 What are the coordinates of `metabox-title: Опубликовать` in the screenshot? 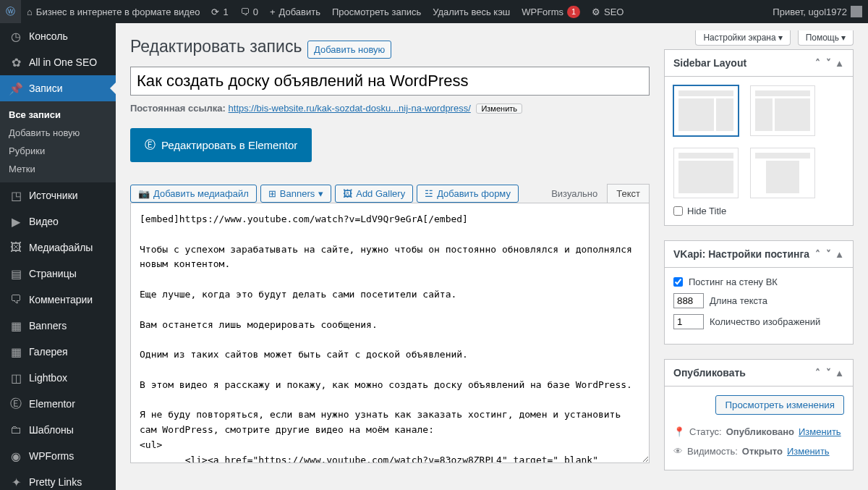 It's located at (710, 373).